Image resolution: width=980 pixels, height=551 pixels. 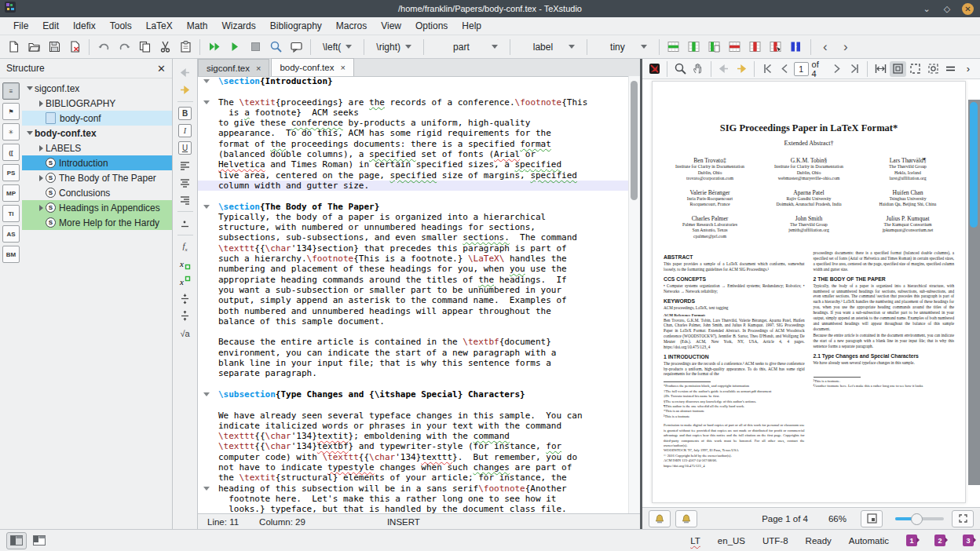 What do you see at coordinates (54, 47) in the screenshot?
I see `save-file-icon` at bounding box center [54, 47].